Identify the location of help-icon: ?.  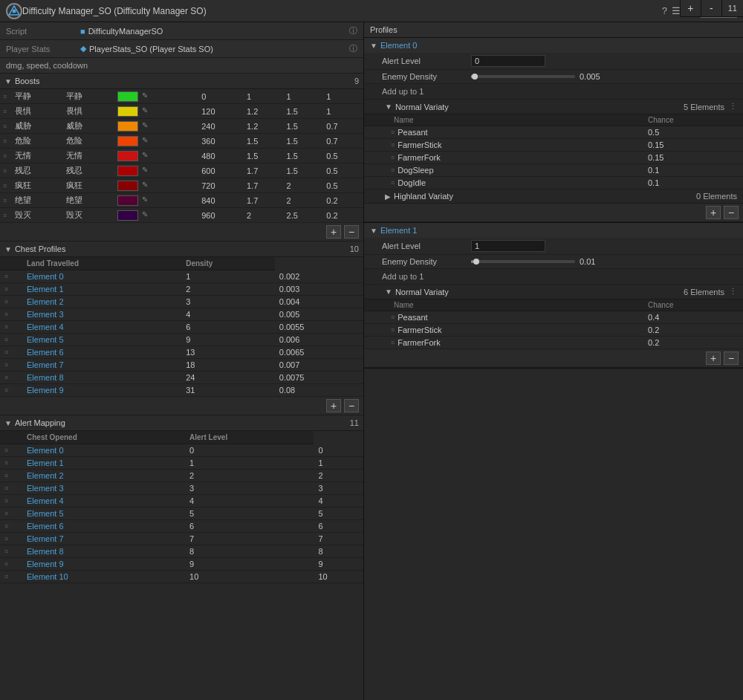
(664, 10).